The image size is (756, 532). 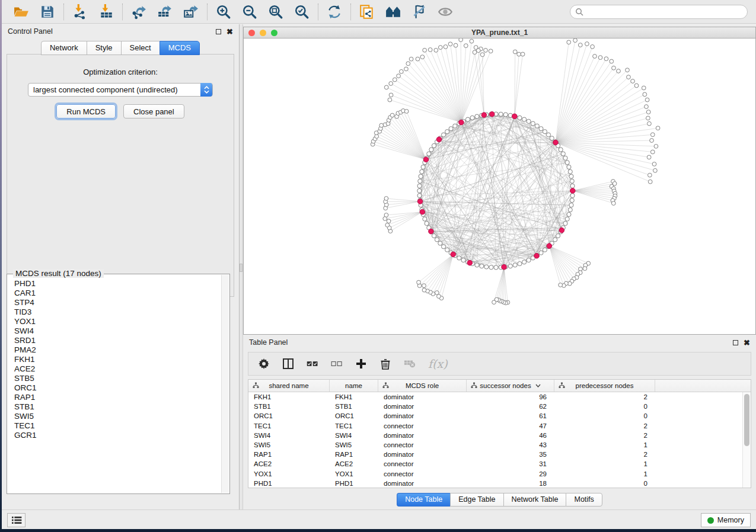 What do you see at coordinates (726, 520) in the screenshot?
I see `memory-button: Memory` at bounding box center [726, 520].